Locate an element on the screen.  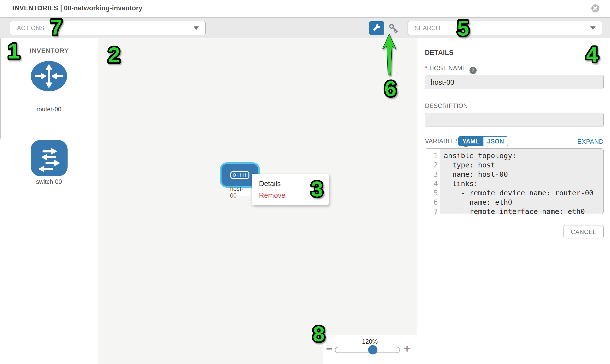
required-asterisk: * is located at coordinates (426, 68).